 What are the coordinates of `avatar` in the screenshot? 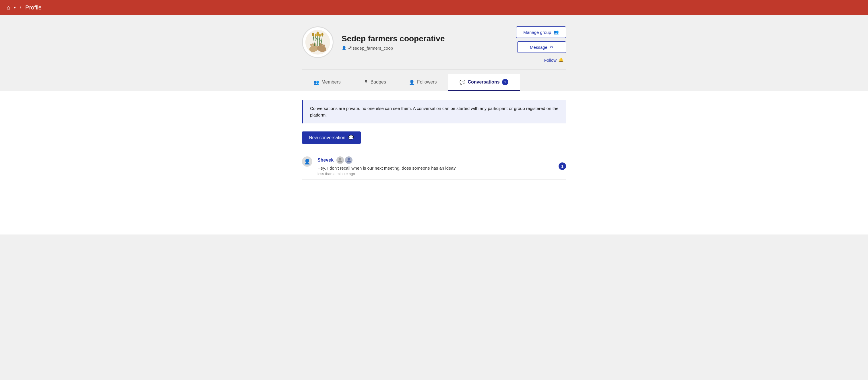 It's located at (318, 42).